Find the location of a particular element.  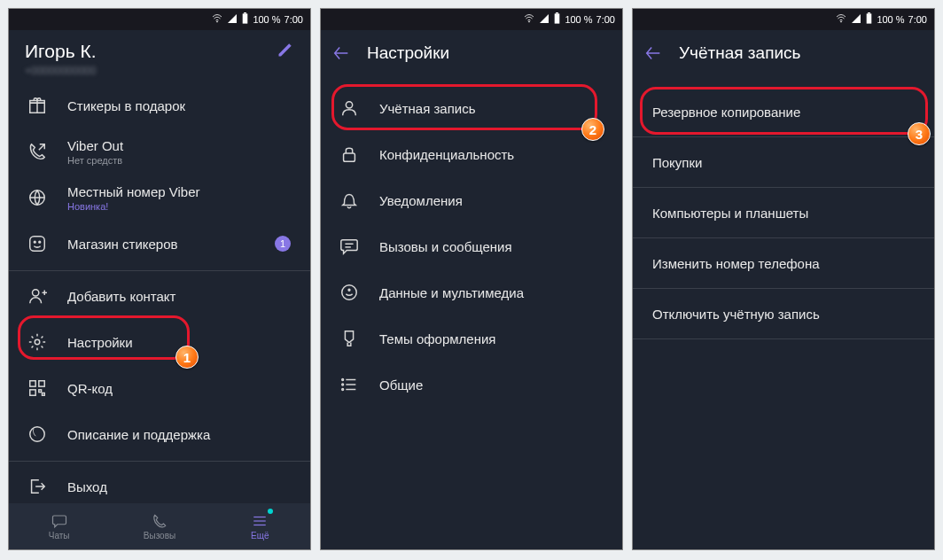

notification-dot is located at coordinates (270, 511).